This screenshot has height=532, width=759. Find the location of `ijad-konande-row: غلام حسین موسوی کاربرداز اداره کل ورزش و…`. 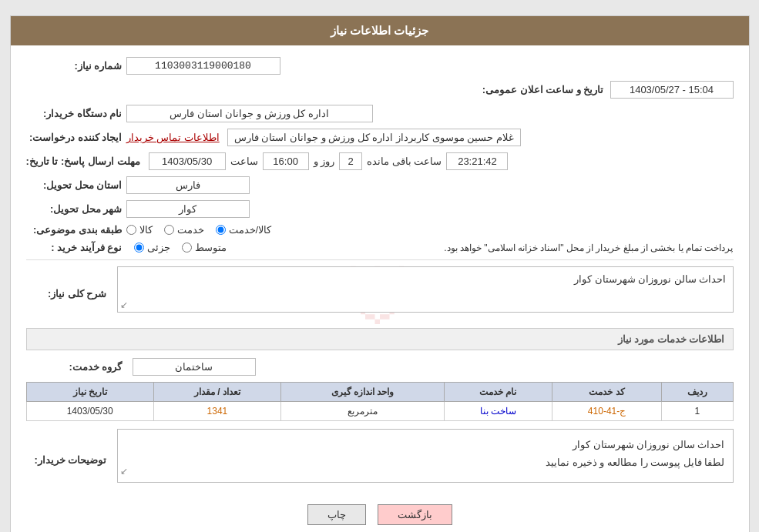

ijad-konande-row: غلام حسین موسوی کاربرداز اداره کل ورزش و… is located at coordinates (380, 137).